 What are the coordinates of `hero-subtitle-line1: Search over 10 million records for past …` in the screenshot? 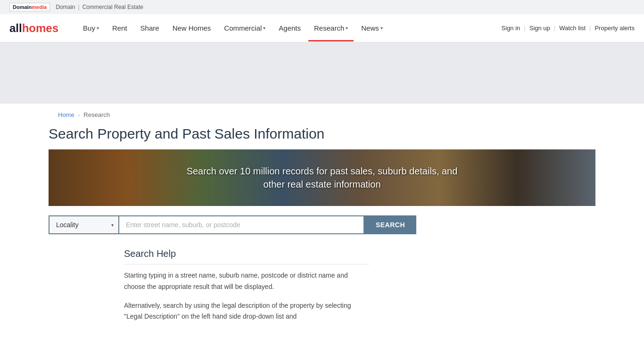 It's located at (322, 171).